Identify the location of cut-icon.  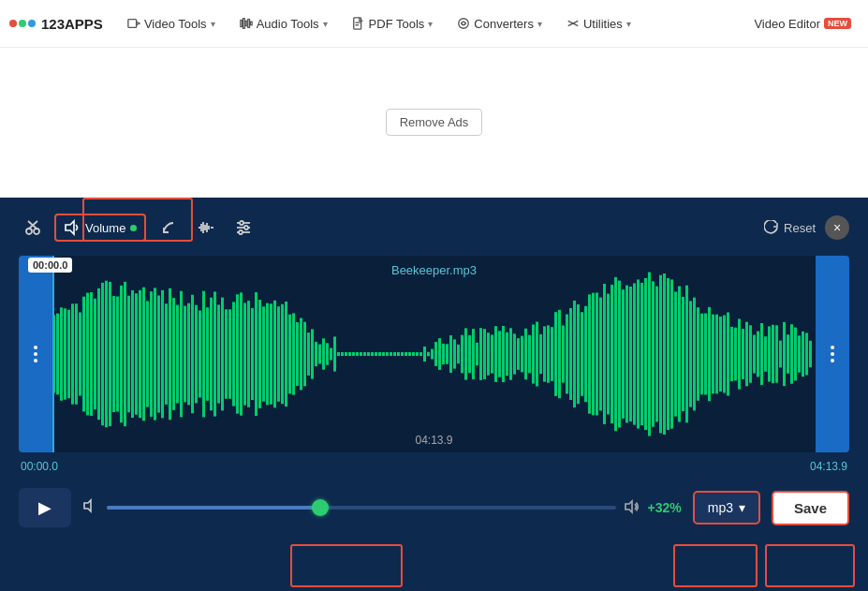
(33, 228).